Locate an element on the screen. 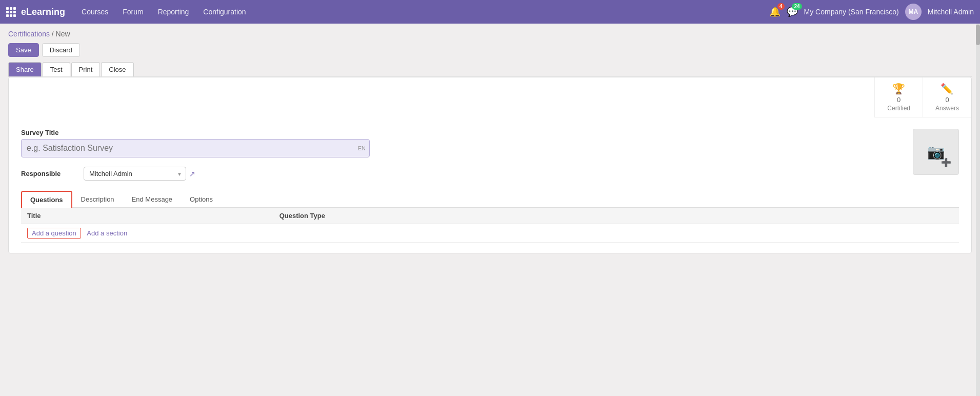  edit-icon: ✏️ is located at coordinates (947, 89).